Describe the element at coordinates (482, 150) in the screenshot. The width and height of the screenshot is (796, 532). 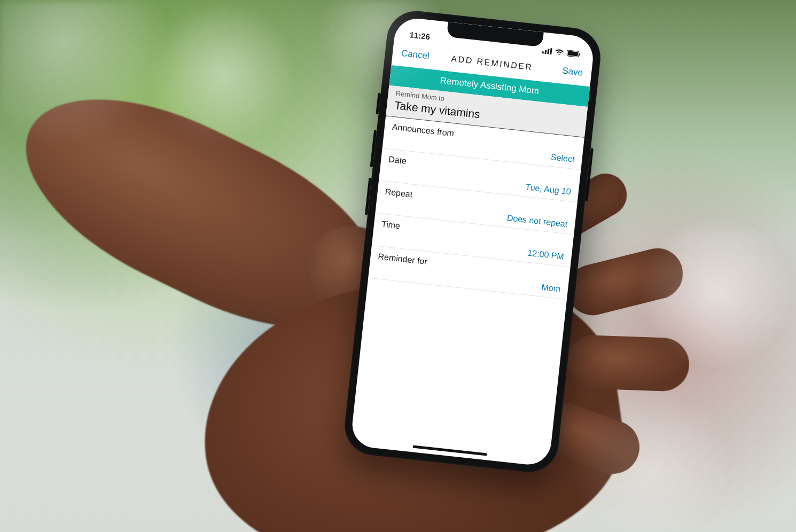
I see `row-value: Select` at that location.